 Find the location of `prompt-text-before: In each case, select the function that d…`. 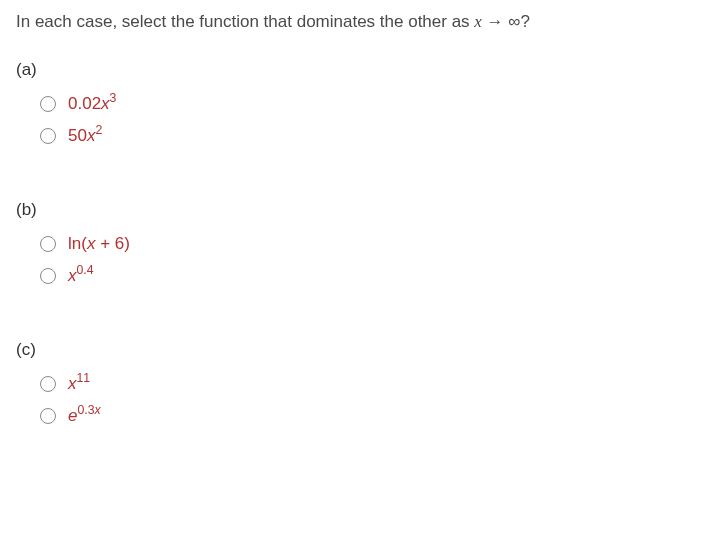

prompt-text-before: In each case, select the function that d… is located at coordinates (245, 22).